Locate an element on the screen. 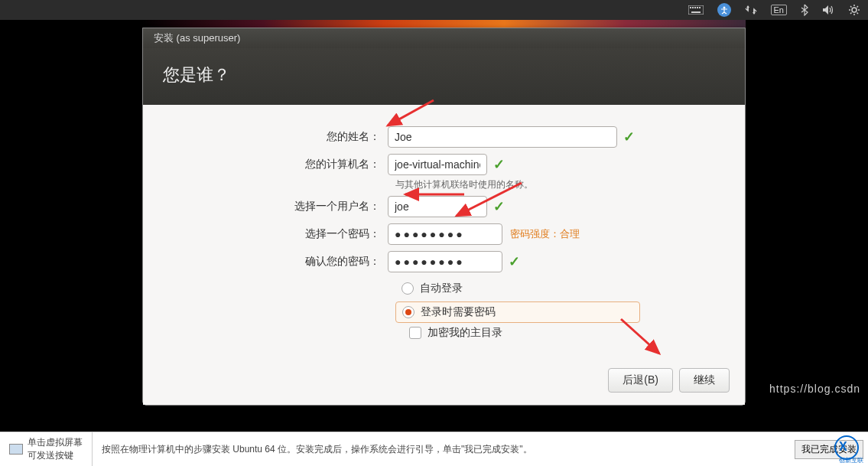  language-indicator: En is located at coordinates (779, 10).